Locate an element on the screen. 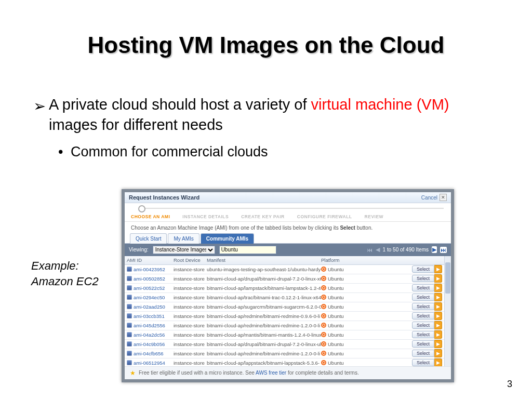 Image resolution: width=532 pixels, height=399 pixels. manifest: bitnami-cloud-ap/mantis/bitnami-mantis-1… is located at coordinates (264, 335).